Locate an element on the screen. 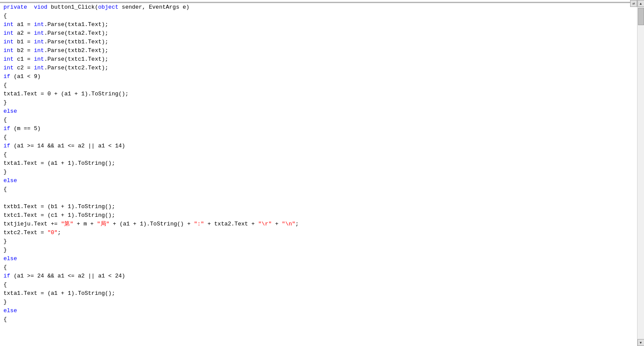  code-token: + is located at coordinates (276, 224).